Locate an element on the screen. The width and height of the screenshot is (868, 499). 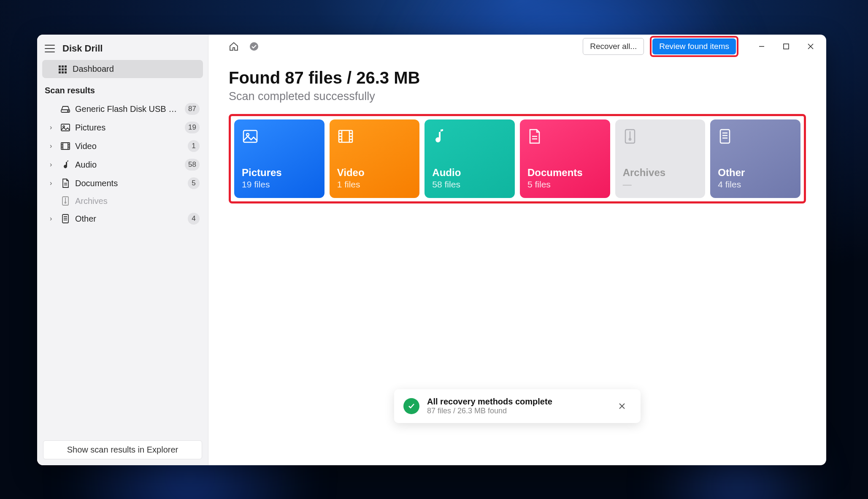
sidebar-item-label: Documents is located at coordinates (129, 183).